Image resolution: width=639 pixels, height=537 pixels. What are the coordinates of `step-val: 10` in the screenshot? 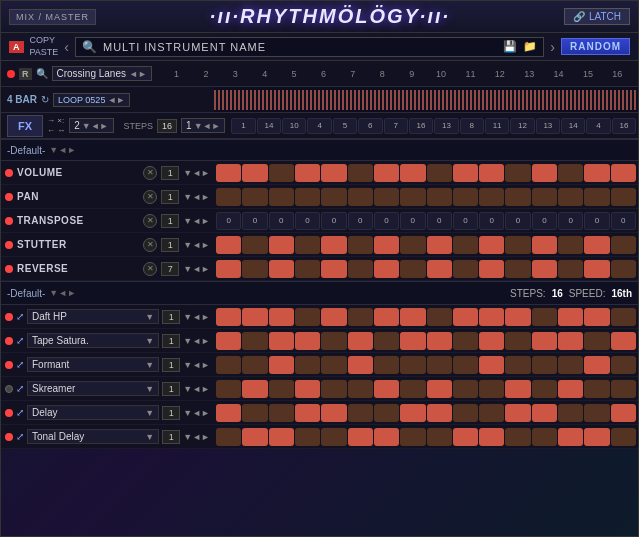 It's located at (294, 126).